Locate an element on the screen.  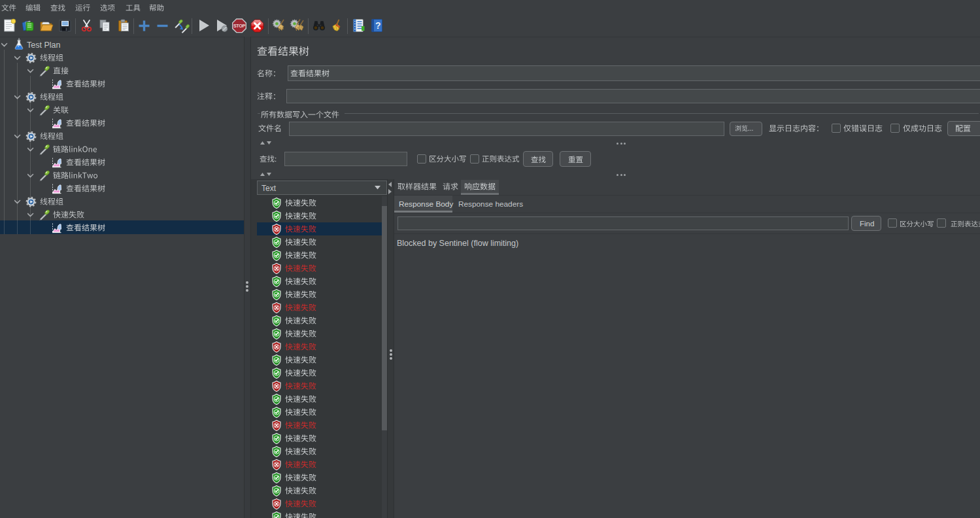
svg-text: STOP is located at coordinates (239, 26).